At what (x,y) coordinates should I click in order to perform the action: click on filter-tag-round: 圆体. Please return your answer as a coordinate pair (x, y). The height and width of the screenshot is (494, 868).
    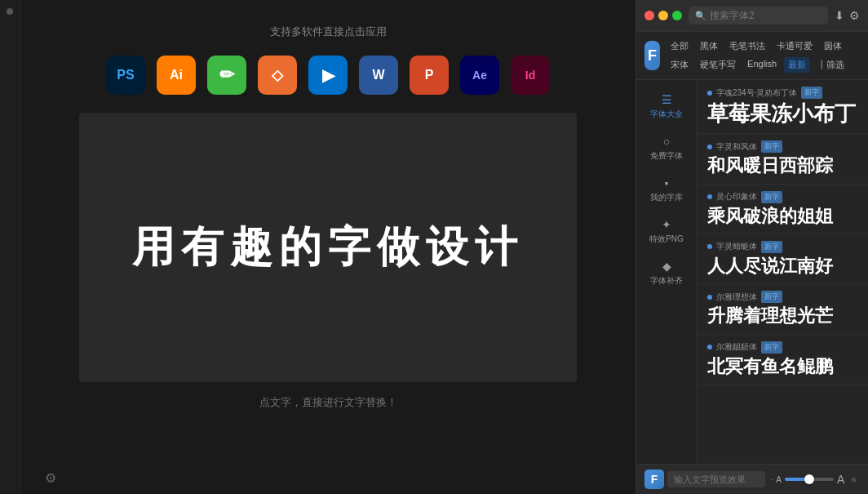
    Looking at the image, I should click on (833, 46).